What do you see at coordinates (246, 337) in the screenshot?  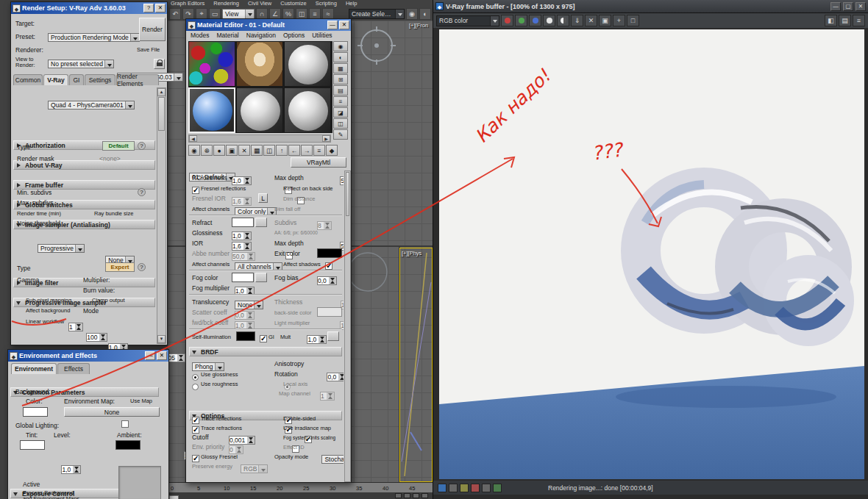 I see `self-illumination-swatch` at bounding box center [246, 337].